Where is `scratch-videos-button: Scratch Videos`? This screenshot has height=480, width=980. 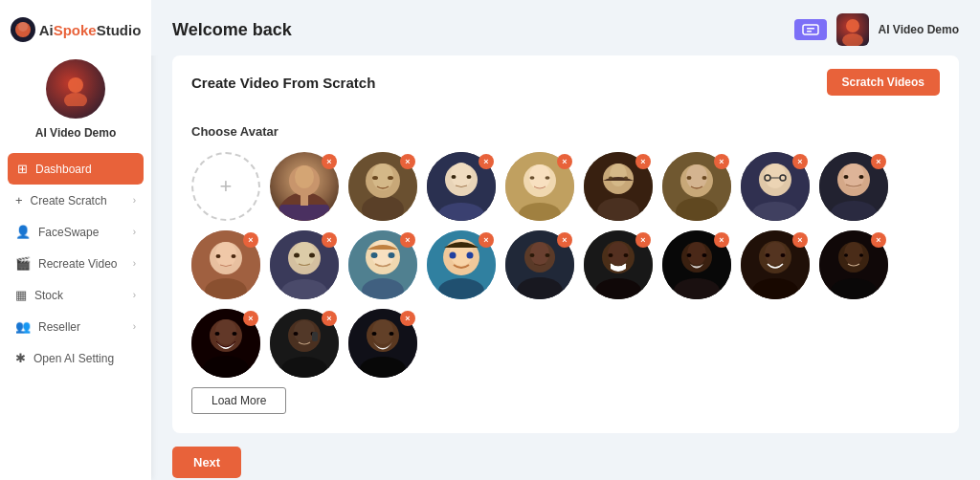 scratch-videos-button: Scratch Videos is located at coordinates (883, 82).